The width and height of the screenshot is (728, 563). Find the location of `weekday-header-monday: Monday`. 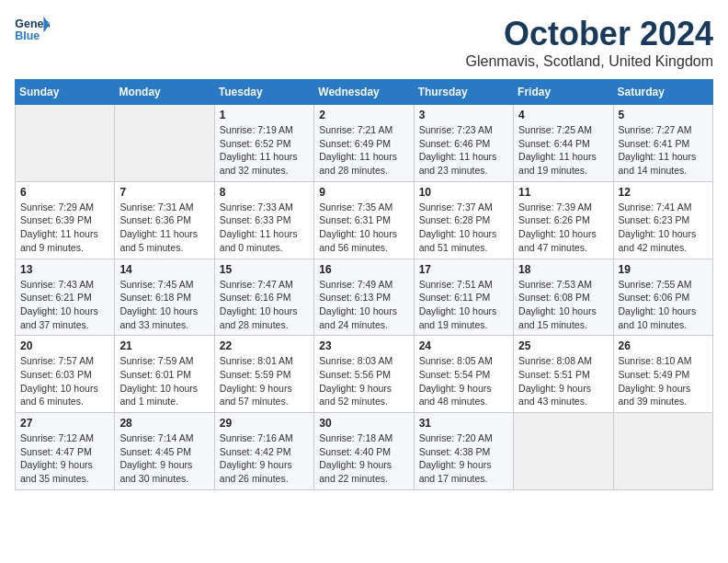

weekday-header-monday: Monday is located at coordinates (165, 92).